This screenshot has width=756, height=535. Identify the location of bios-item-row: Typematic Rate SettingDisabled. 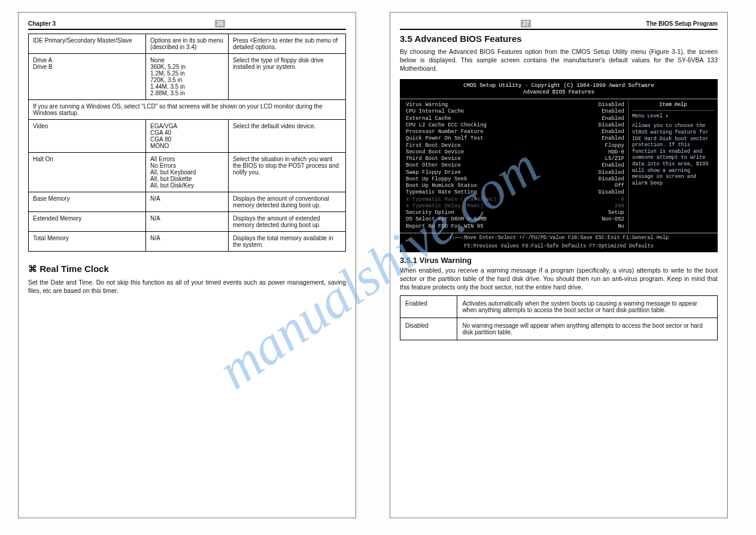
(515, 193).